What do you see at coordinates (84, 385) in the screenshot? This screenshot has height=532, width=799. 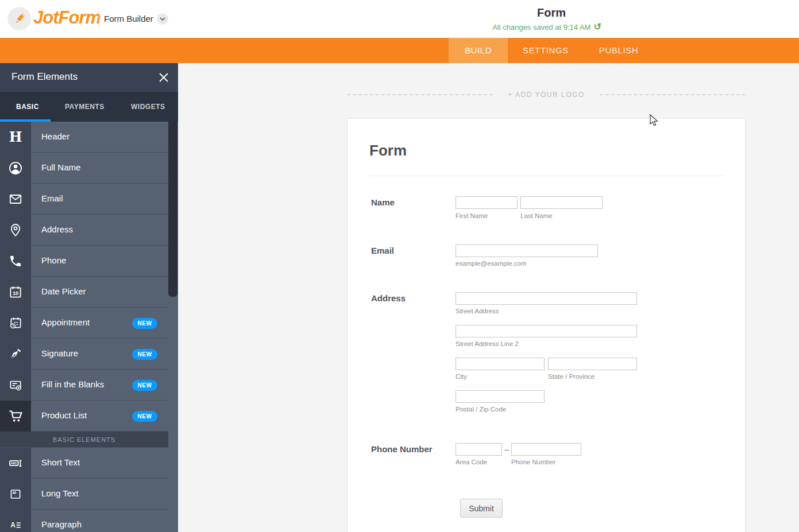 I see `element-fill-in-the-blanks: Fill in the Blanks NEW` at bounding box center [84, 385].